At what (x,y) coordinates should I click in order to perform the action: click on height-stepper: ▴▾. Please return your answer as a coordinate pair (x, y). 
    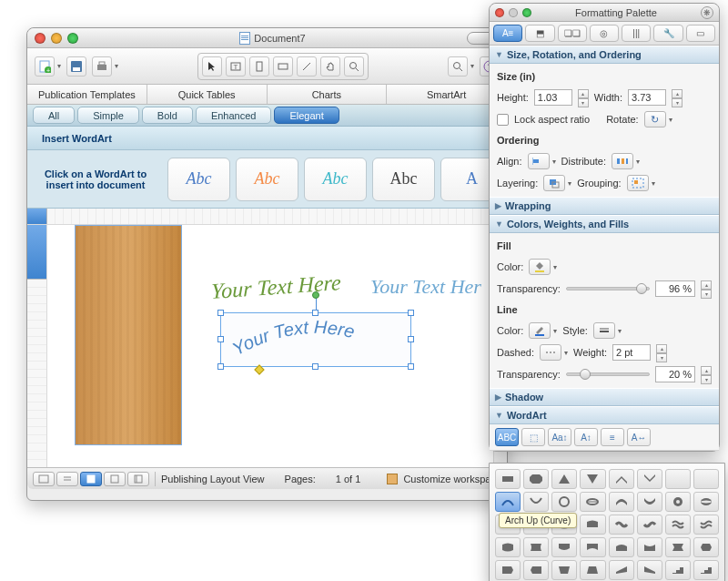
    Looking at the image, I should click on (583, 97).